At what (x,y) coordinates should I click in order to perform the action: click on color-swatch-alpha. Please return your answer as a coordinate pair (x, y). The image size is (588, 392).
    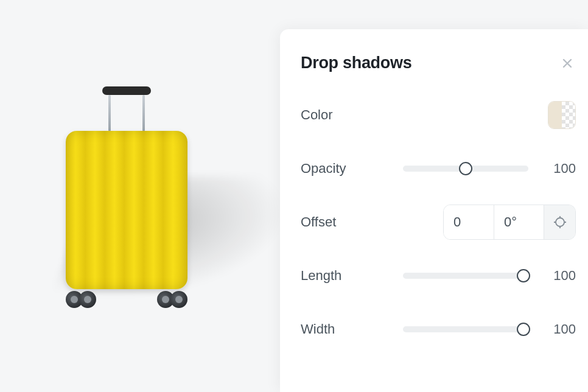
    Looking at the image, I should click on (569, 115).